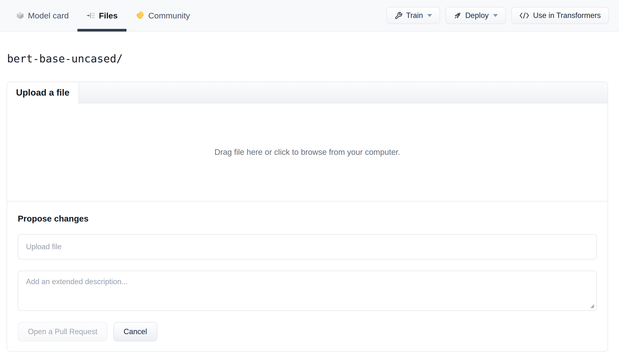 The width and height of the screenshot is (619, 364). I want to click on wrench-icon, so click(398, 16).